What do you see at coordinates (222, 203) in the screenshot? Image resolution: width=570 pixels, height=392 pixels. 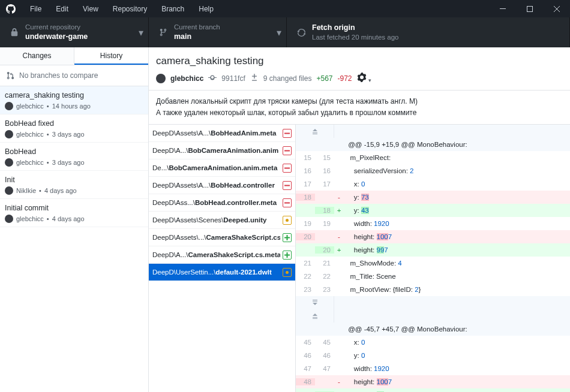 I see `changed-file-item: DeepD\Ass...\BobHead.controller.meta` at bounding box center [222, 203].